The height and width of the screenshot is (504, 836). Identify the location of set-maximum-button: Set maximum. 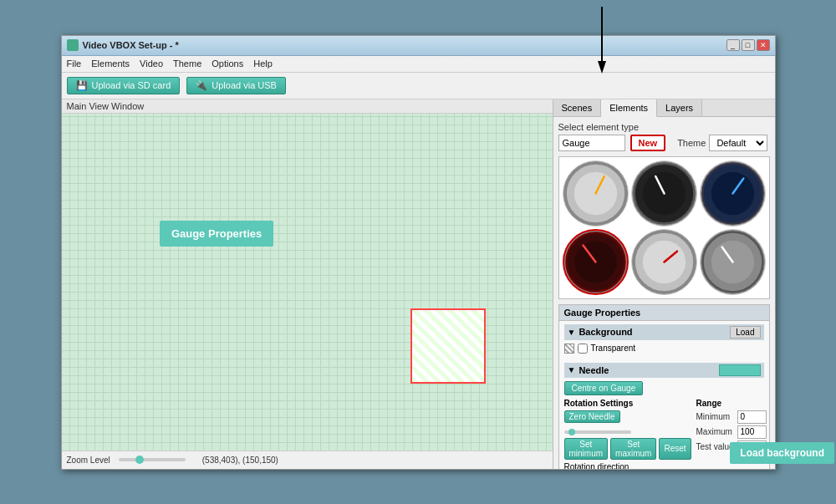
(634, 449).